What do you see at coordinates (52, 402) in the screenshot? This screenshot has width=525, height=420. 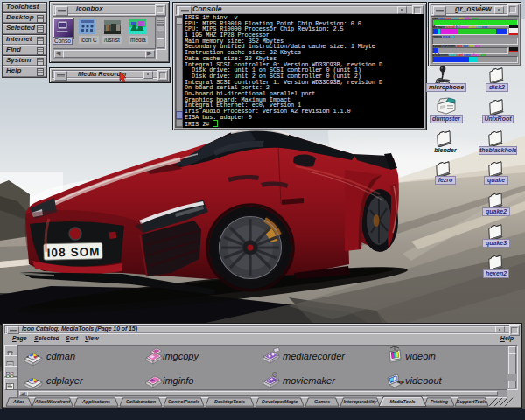 I see `svg-text: Alias/Wavefront` at bounding box center [52, 402].